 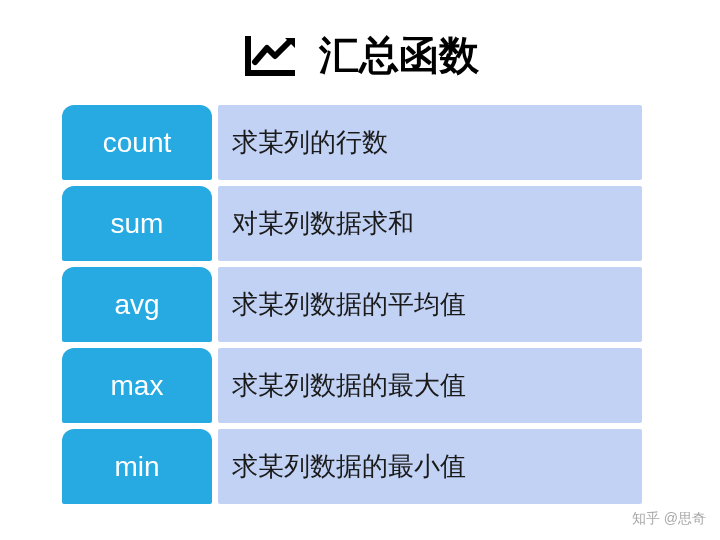 What do you see at coordinates (352, 304) in the screenshot?
I see `table-row: avg 求某列数据的平均值` at bounding box center [352, 304].